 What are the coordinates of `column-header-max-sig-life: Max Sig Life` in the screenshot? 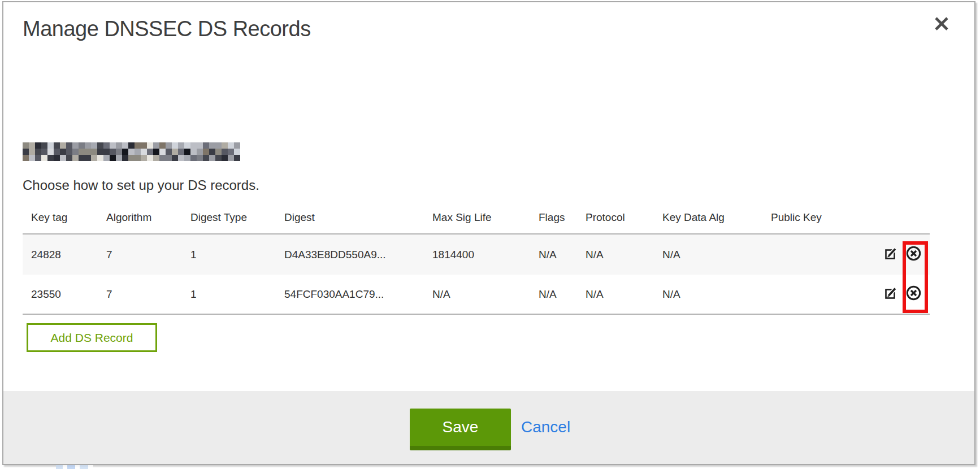 It's located at (485, 216).